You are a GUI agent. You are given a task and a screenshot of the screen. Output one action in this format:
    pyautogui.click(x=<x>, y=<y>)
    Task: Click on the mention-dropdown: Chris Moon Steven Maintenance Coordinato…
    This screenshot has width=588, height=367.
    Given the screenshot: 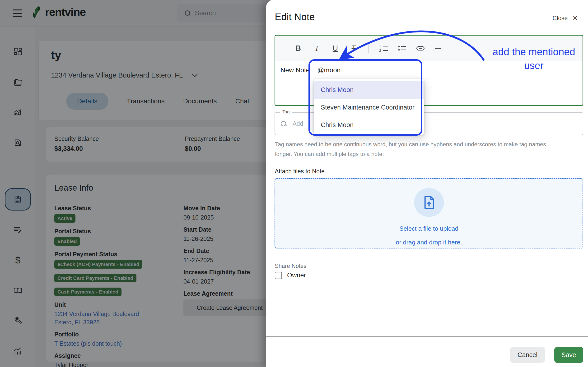 What is the action you would take?
    pyautogui.click(x=369, y=107)
    